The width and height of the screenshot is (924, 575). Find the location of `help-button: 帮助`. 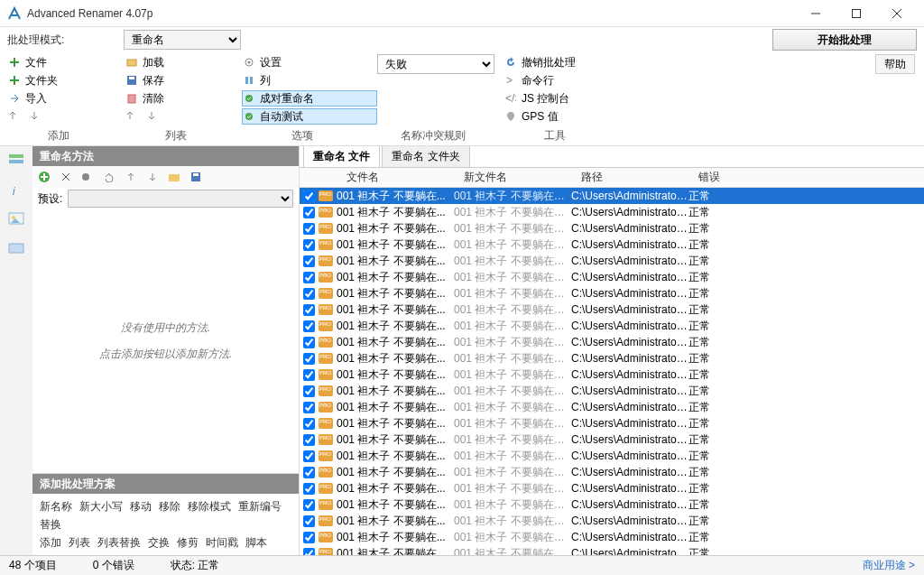

help-button: 帮助 is located at coordinates (895, 64).